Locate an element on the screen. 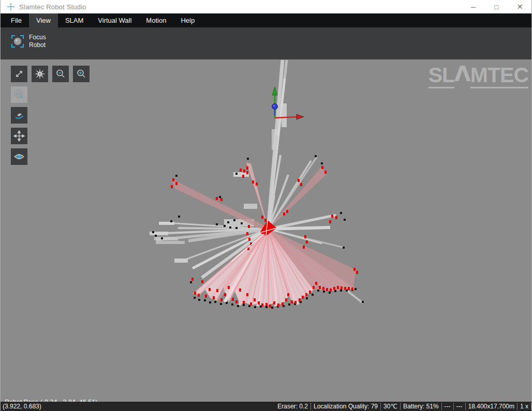  menu-virtual-wall: Virtual Wall is located at coordinates (115, 21).